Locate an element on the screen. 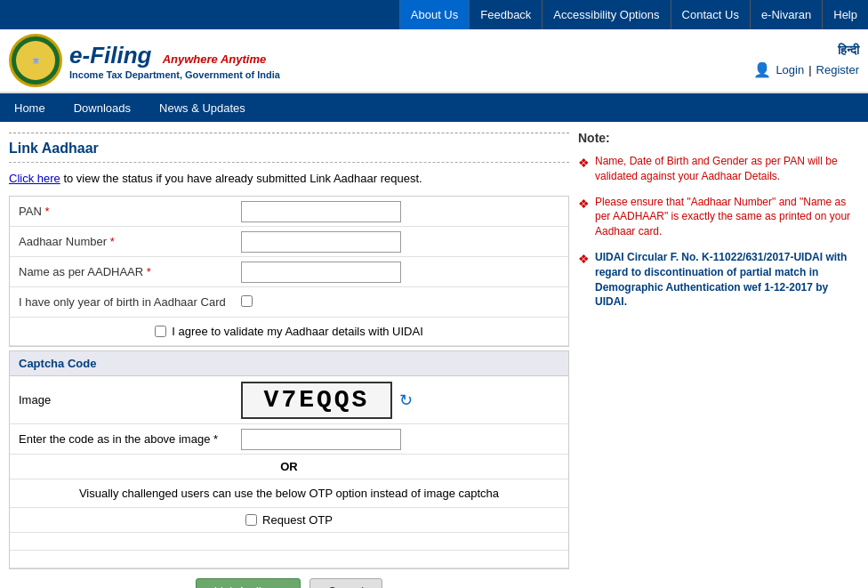 The height and width of the screenshot is (588, 868). pan-input-container is located at coordinates (405, 212).